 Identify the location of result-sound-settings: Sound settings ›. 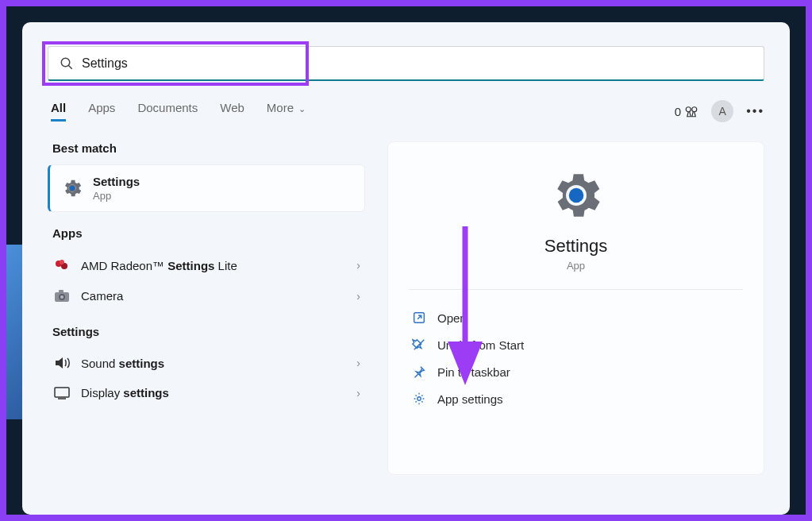
(206, 363).